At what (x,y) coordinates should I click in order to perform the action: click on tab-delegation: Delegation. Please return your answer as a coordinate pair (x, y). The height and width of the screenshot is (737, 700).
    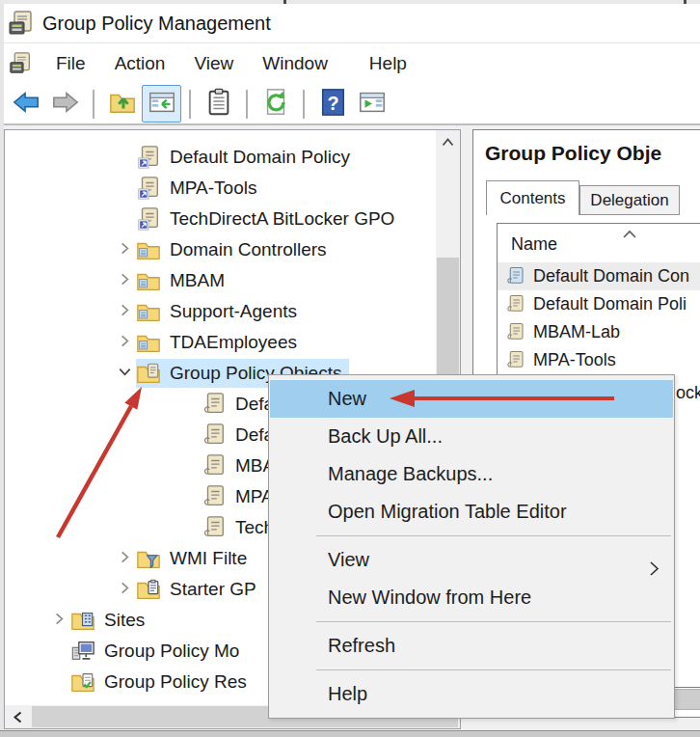
    Looking at the image, I should click on (630, 201).